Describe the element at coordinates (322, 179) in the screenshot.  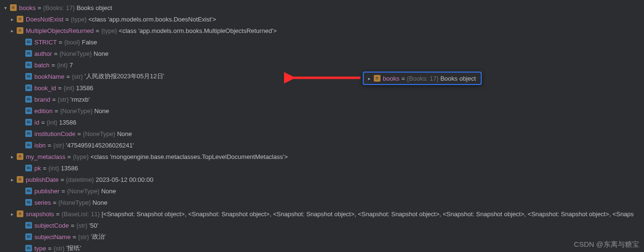
I see `tree-row: ▸ publishDate = {datetime} 2023-05-12 00…` at that location.